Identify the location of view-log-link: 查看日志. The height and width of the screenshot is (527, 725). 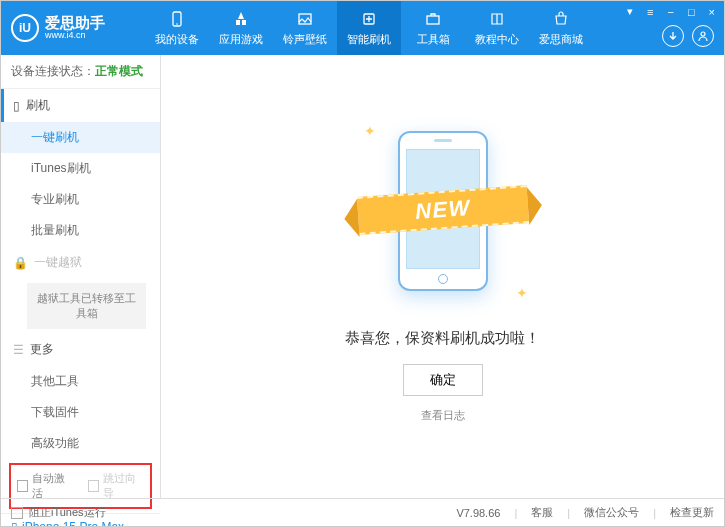
(443, 416).